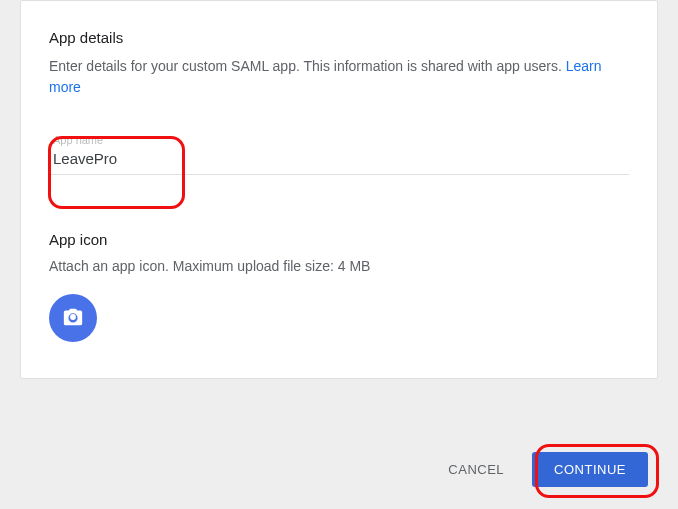 Image resolution: width=678 pixels, height=509 pixels. What do you see at coordinates (73, 318) in the screenshot?
I see `camera-icon` at bounding box center [73, 318].